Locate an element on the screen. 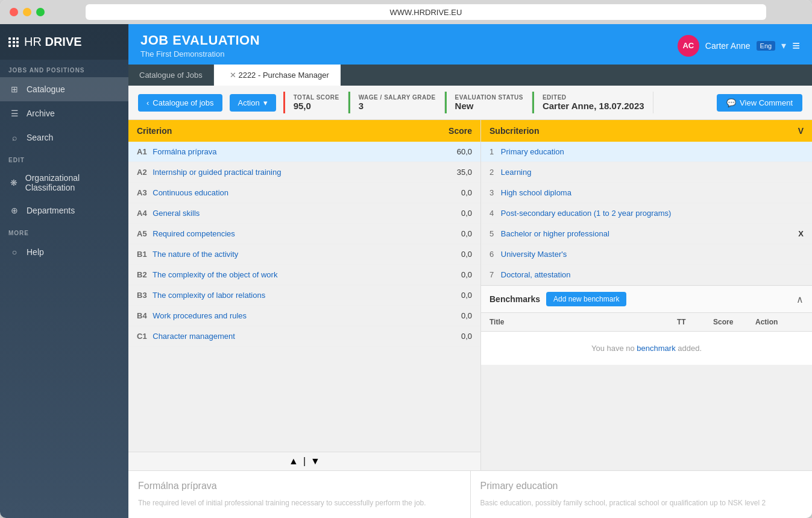 Image resolution: width=812 pixels, height=518 pixels. sub-row: 4 Post-secondary education (1 to 2 year … is located at coordinates (646, 213).